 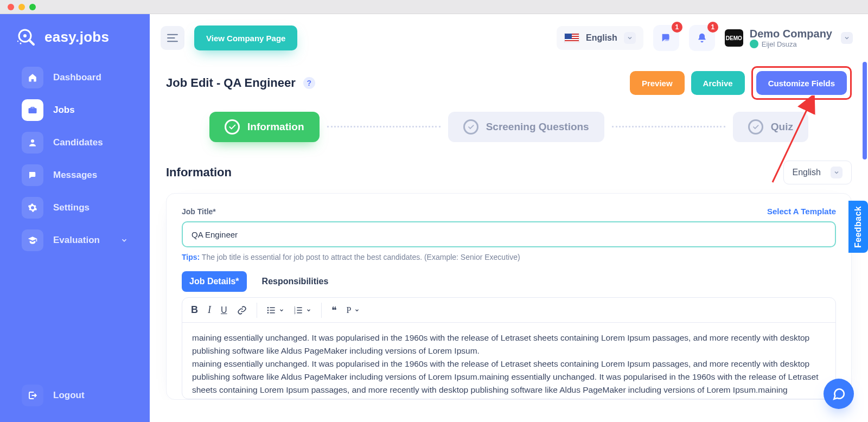 What do you see at coordinates (75, 175) in the screenshot?
I see `sidebar-item-label: Messages` at bounding box center [75, 175].